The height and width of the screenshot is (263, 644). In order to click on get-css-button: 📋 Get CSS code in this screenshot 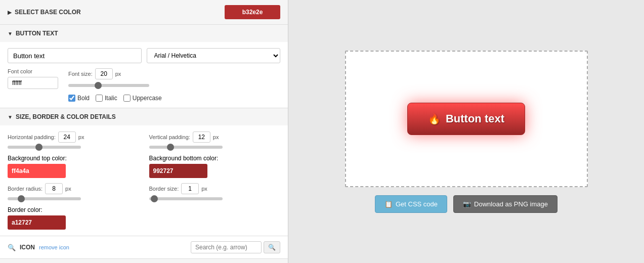, I will do `click(411, 204)`.